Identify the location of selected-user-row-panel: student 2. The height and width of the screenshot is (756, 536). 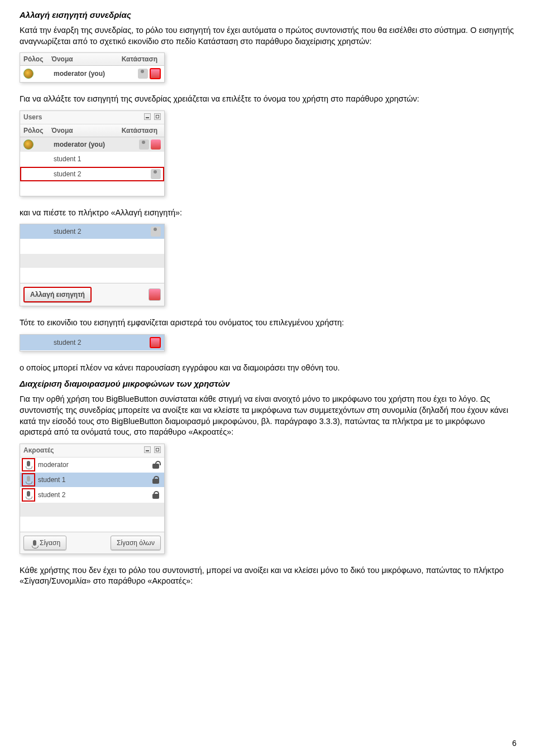
(92, 343).